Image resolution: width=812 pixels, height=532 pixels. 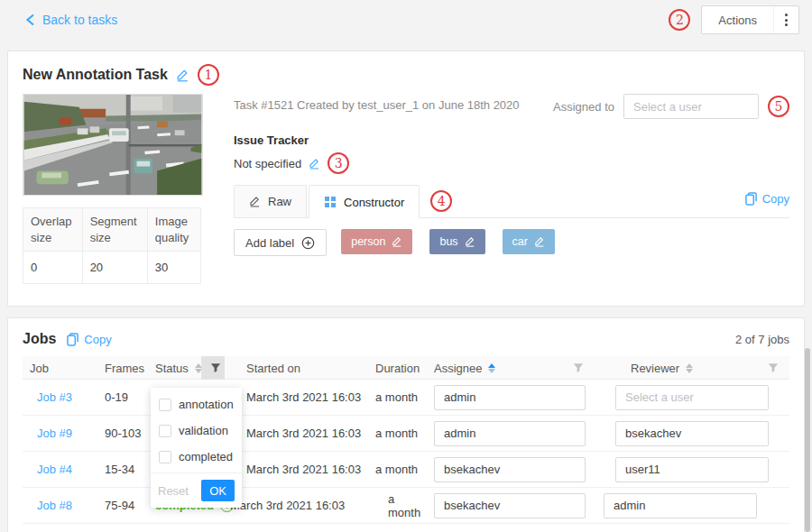 I want to click on filter-option-annotation-label: annotation, so click(x=206, y=404).